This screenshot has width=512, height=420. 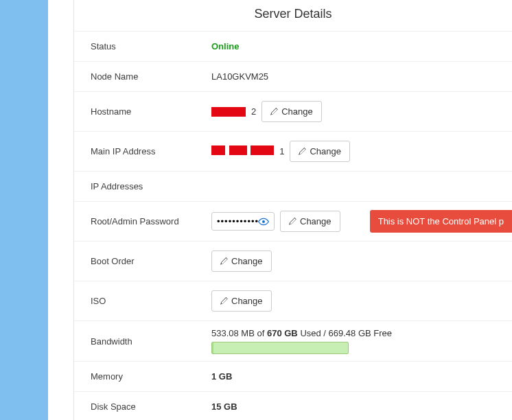 What do you see at coordinates (361, 334) in the screenshot?
I see `bandwidth-free: 669.48 GB Free` at bounding box center [361, 334].